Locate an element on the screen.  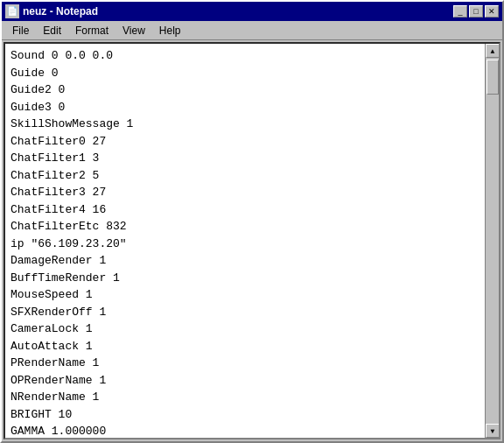
window-title: neuz - Notepad is located at coordinates (60, 11).